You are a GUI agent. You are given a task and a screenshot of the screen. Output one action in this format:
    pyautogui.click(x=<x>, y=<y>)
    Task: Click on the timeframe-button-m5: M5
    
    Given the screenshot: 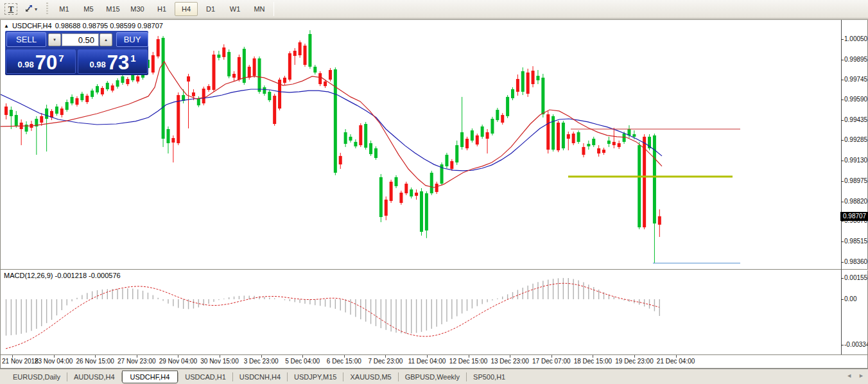 What is the action you would take?
    pyautogui.click(x=89, y=9)
    